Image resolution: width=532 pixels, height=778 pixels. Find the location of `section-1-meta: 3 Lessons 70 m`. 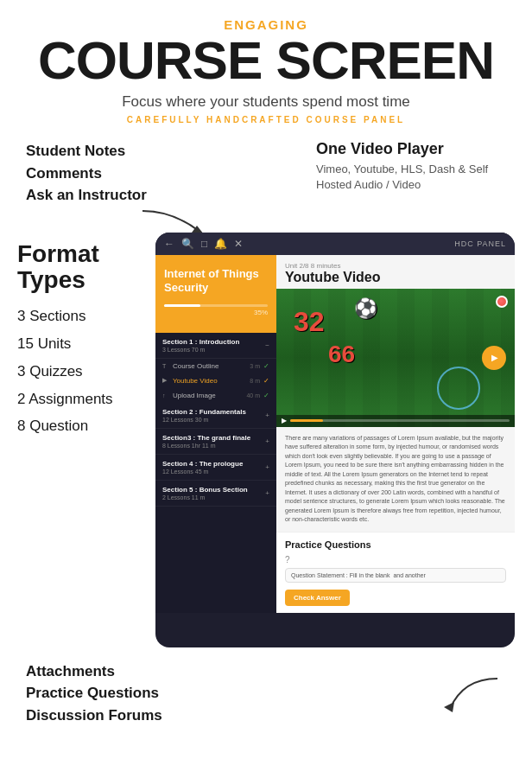

section-1-meta: 3 Lessons 70 m is located at coordinates (200, 349).